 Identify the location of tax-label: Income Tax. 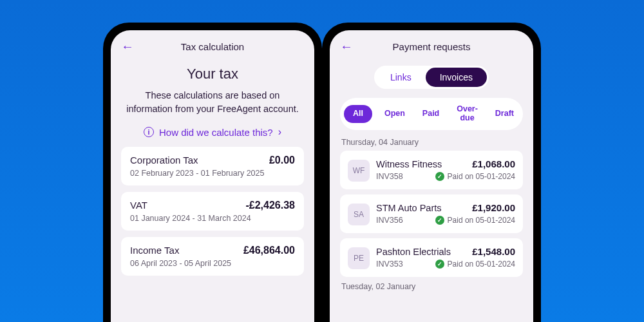
(155, 250).